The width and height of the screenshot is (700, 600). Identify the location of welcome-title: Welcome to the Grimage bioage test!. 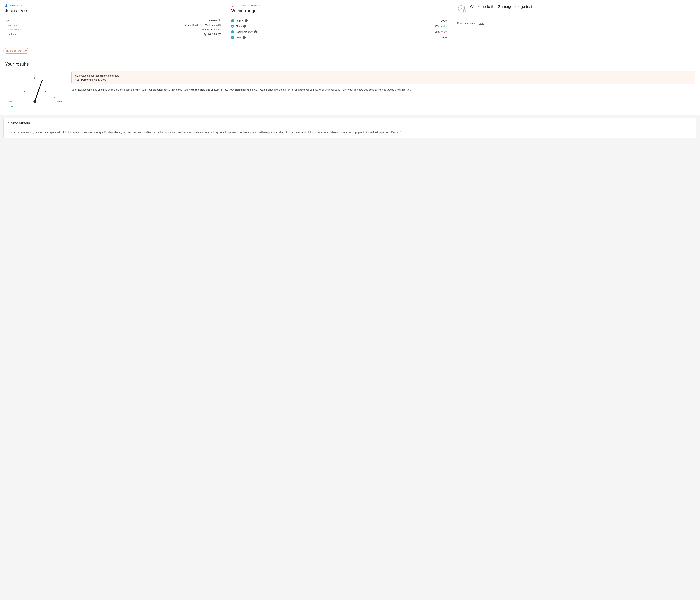
(502, 7).